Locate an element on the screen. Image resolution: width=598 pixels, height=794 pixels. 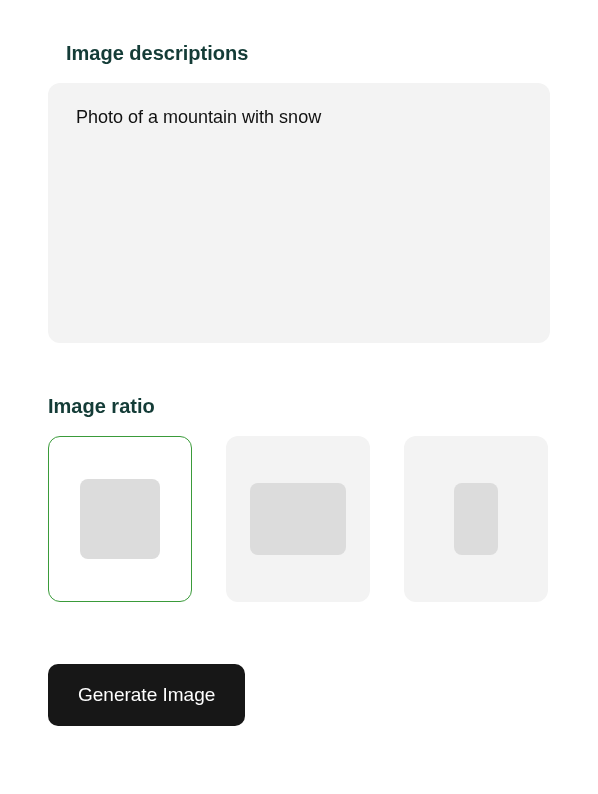
generate-button: Generate Image is located at coordinates (146, 695).